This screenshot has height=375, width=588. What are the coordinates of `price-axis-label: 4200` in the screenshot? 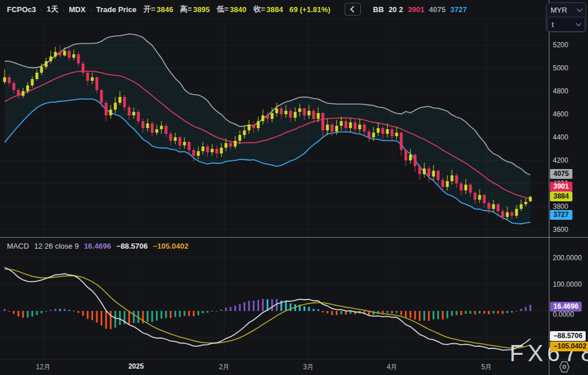 It's located at (560, 160).